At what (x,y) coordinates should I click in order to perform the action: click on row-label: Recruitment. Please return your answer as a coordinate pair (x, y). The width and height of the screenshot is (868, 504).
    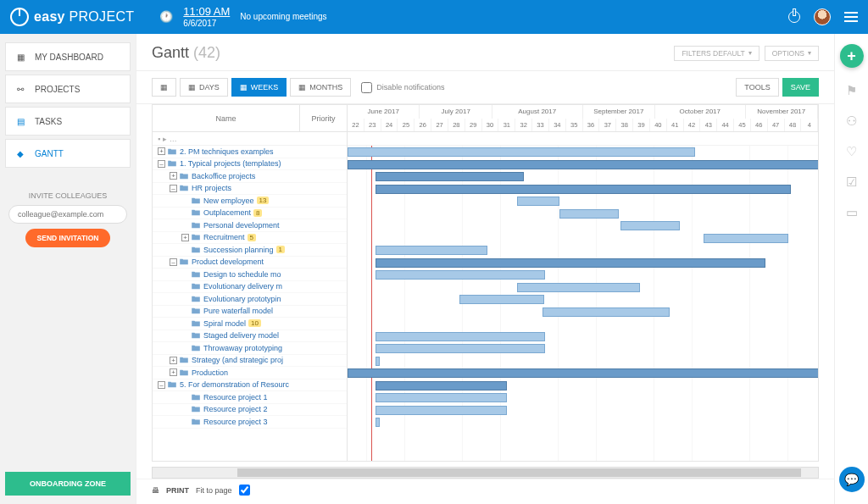
    Looking at the image, I should click on (224, 237).